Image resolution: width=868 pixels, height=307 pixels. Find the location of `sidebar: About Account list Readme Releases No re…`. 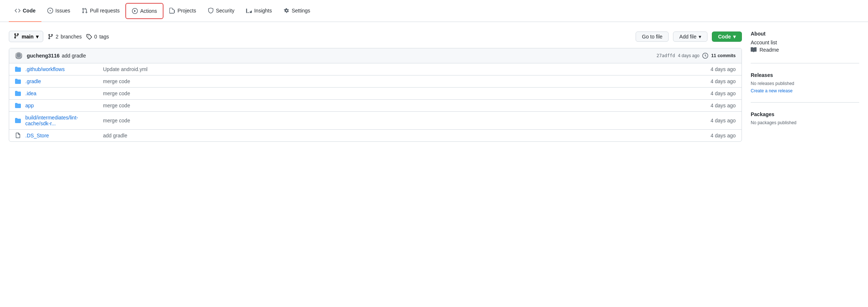

sidebar: About Account list Readme Releases No re… is located at coordinates (805, 87).